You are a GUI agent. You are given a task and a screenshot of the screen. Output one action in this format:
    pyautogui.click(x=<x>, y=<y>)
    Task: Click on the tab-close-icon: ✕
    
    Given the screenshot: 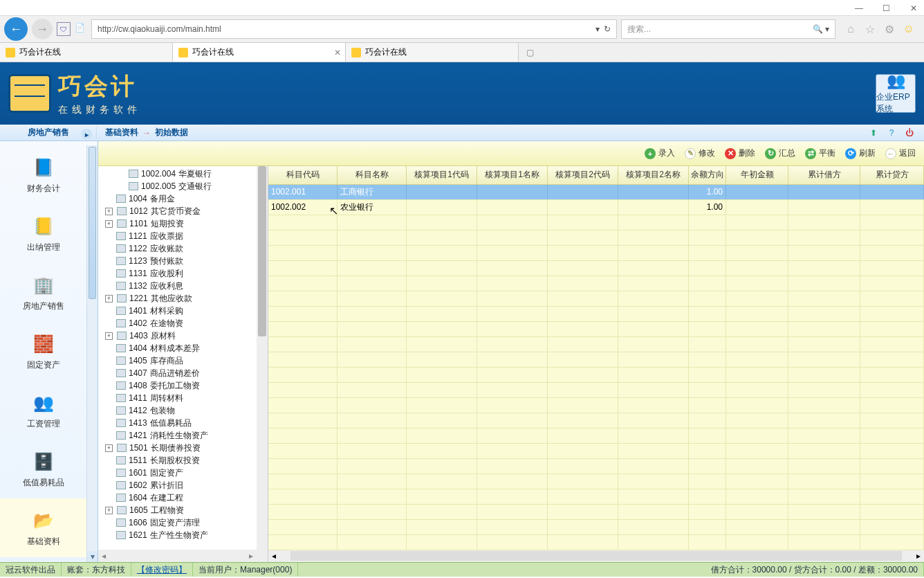 What is the action you would take?
    pyautogui.click(x=338, y=53)
    